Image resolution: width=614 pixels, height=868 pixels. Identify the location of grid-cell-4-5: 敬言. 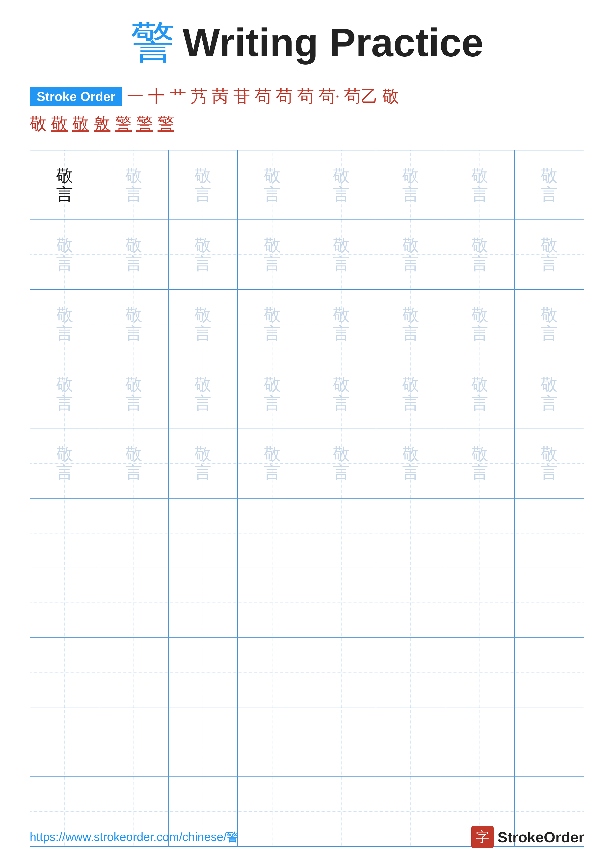
(342, 394).